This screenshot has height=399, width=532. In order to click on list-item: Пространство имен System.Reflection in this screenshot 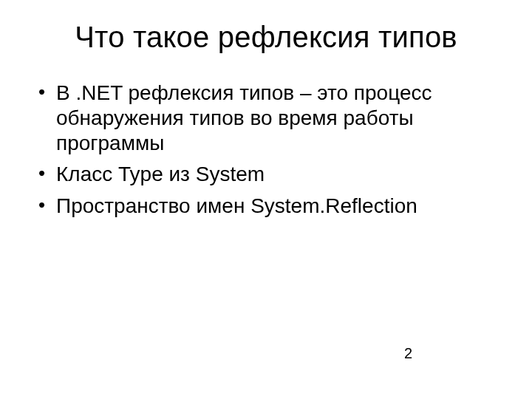, I will do `click(266, 206)`.